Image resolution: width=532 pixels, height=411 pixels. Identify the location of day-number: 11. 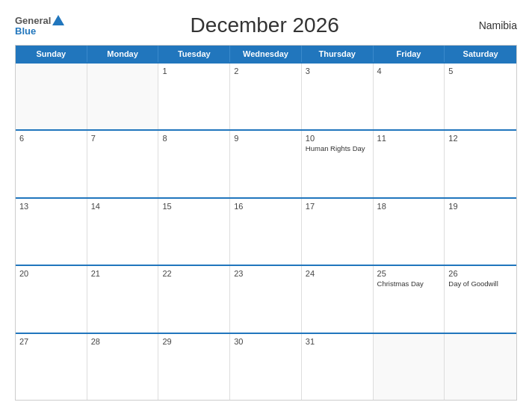
(409, 138).